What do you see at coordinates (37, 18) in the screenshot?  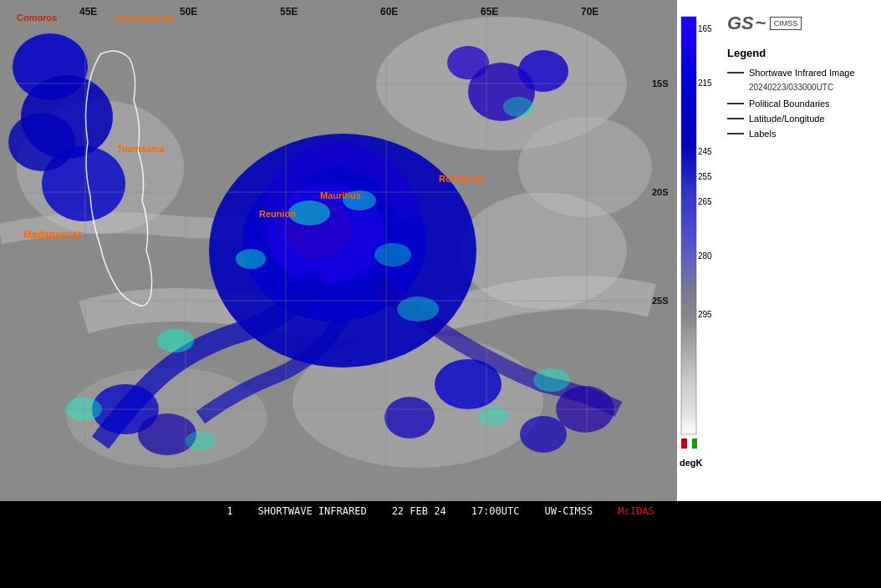 I see `svg-text: Comoros` at bounding box center [37, 18].